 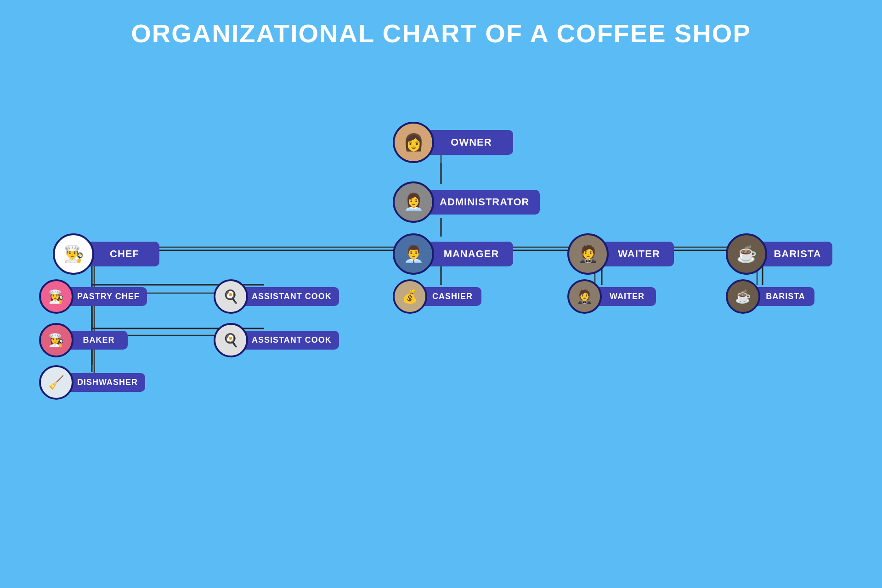 What do you see at coordinates (231, 340) in the screenshot?
I see `asst-cook2-avatar: 🍳` at bounding box center [231, 340].